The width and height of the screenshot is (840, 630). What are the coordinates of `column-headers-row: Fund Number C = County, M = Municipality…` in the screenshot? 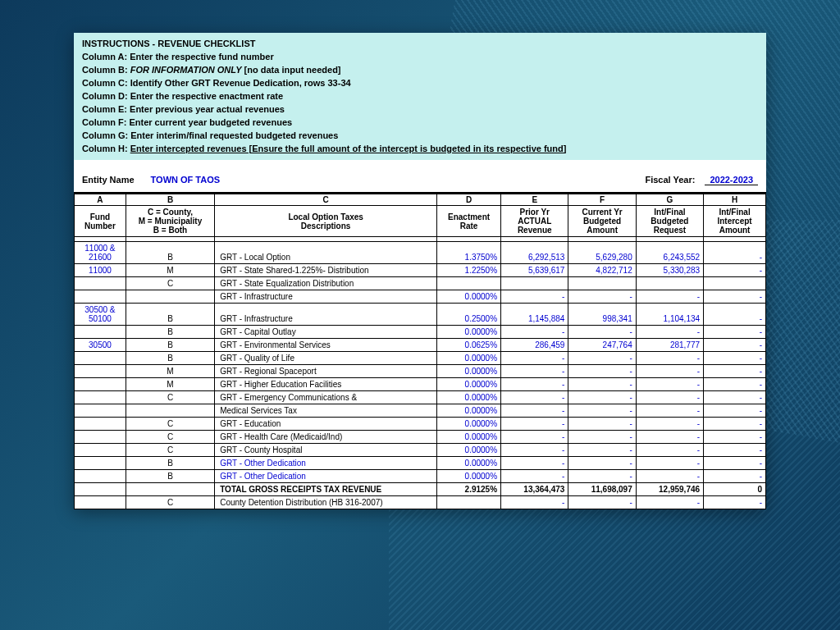 It's located at (420, 221).